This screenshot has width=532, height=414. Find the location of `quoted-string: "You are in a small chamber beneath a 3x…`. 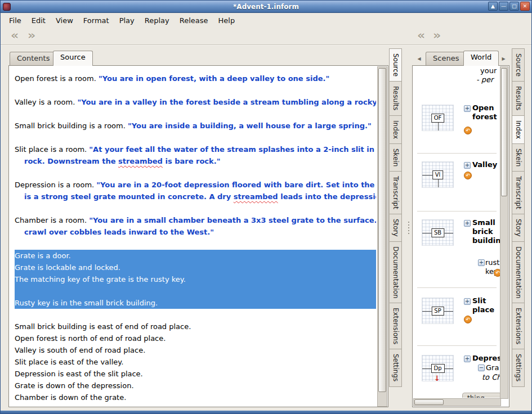

quoted-string: "You are in a small chamber beneath a 3x… is located at coordinates (233, 220).